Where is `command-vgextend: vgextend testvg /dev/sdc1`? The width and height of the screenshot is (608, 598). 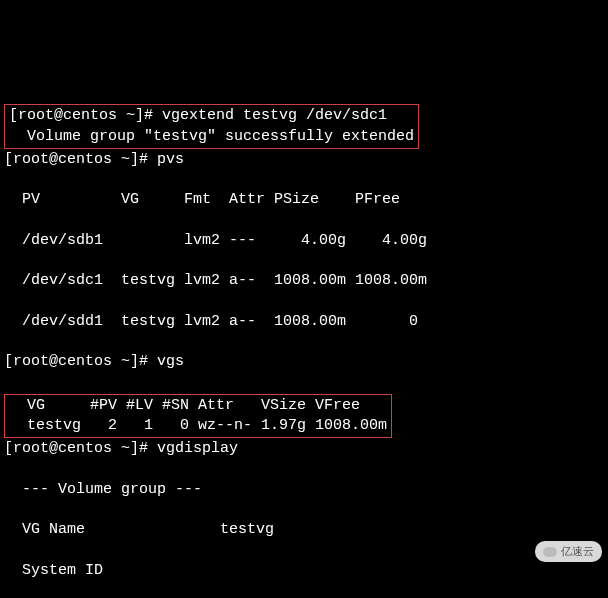
command-vgextend: vgextend testvg /dev/sdc1 is located at coordinates (274, 116).